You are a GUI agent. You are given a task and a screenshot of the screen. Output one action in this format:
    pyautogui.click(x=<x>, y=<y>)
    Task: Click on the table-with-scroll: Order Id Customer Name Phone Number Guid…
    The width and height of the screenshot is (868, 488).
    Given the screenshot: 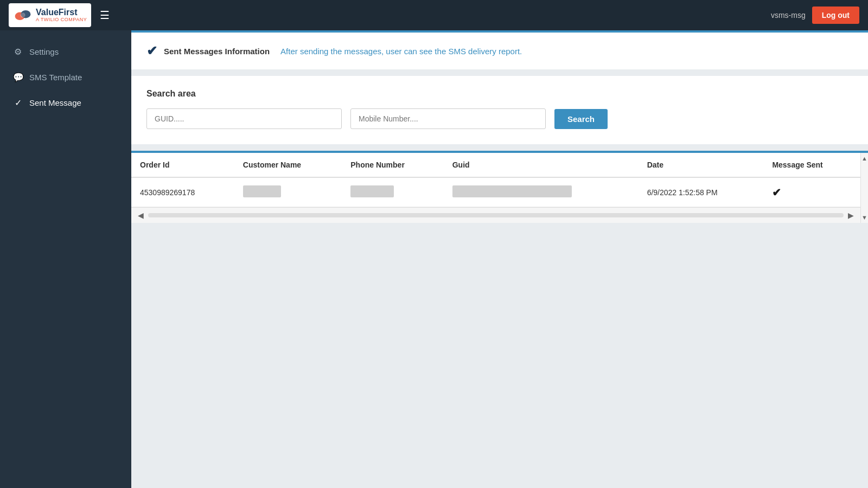 What is the action you would take?
    pyautogui.click(x=500, y=188)
    